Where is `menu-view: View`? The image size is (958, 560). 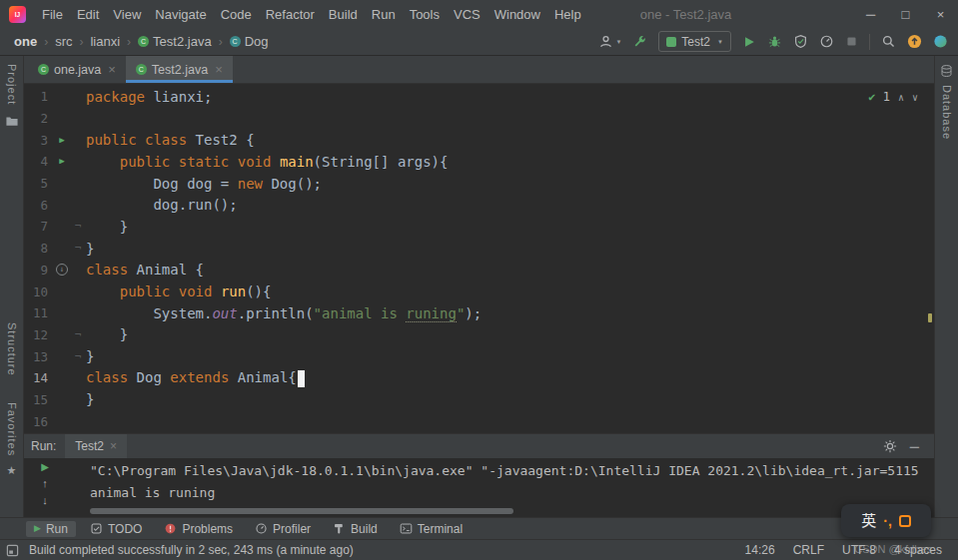 menu-view: View is located at coordinates (127, 14).